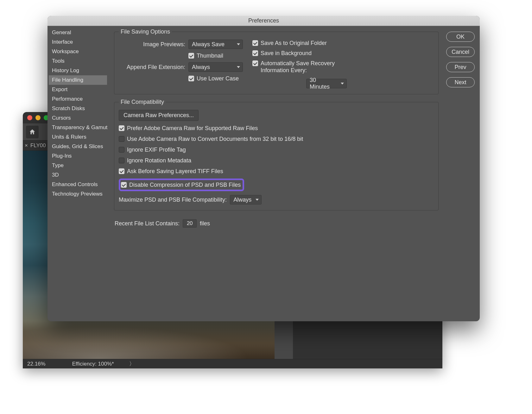 This screenshot has height=414, width=532. I want to click on image-previews-label: Image Previews:, so click(152, 44).